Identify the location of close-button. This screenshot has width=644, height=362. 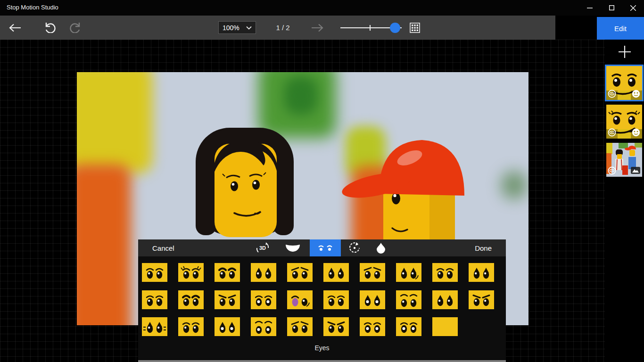
(633, 8).